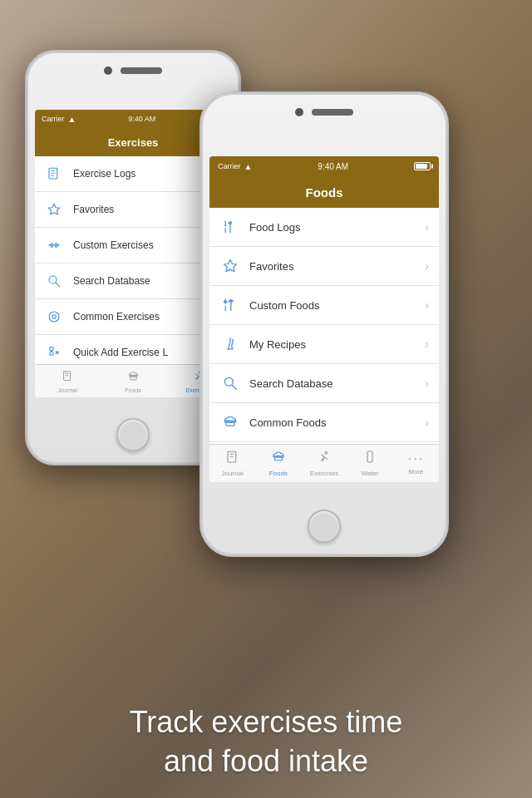  What do you see at coordinates (324, 192) in the screenshot?
I see `foods-nav-header: Foods` at bounding box center [324, 192].